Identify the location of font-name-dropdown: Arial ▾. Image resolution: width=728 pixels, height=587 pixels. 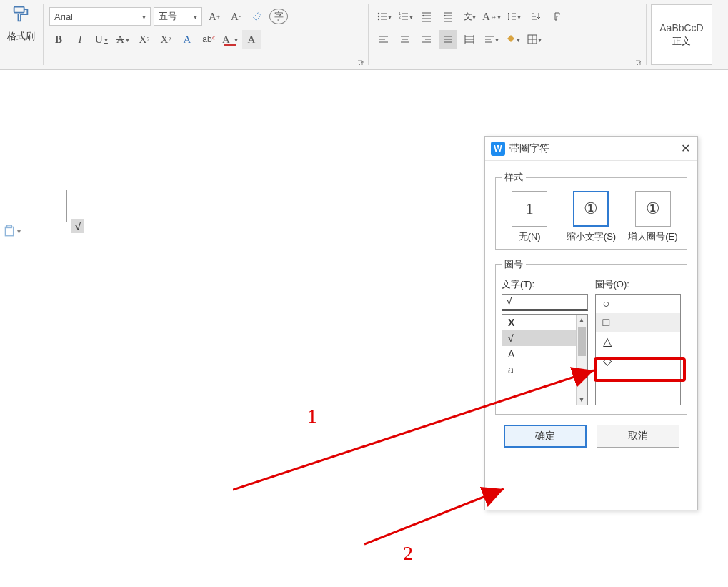
(100, 16).